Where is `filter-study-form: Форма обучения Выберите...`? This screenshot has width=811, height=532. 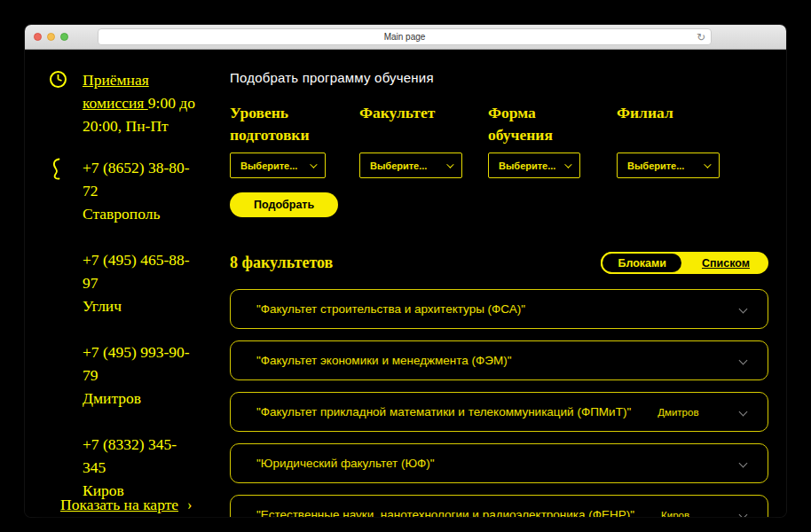 filter-study-form: Форма обучения Выберите... is located at coordinates (552, 140).